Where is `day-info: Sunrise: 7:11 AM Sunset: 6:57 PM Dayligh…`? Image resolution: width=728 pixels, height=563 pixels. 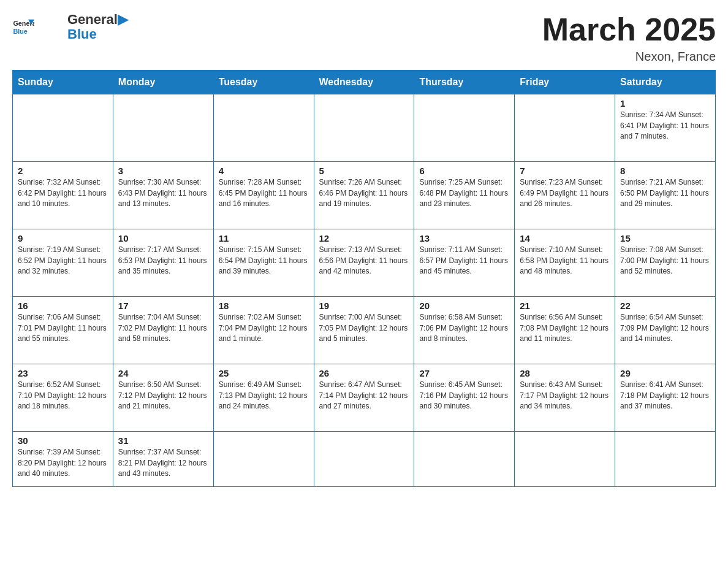 day-info: Sunrise: 7:11 AM Sunset: 6:57 PM Dayligh… is located at coordinates (464, 261).